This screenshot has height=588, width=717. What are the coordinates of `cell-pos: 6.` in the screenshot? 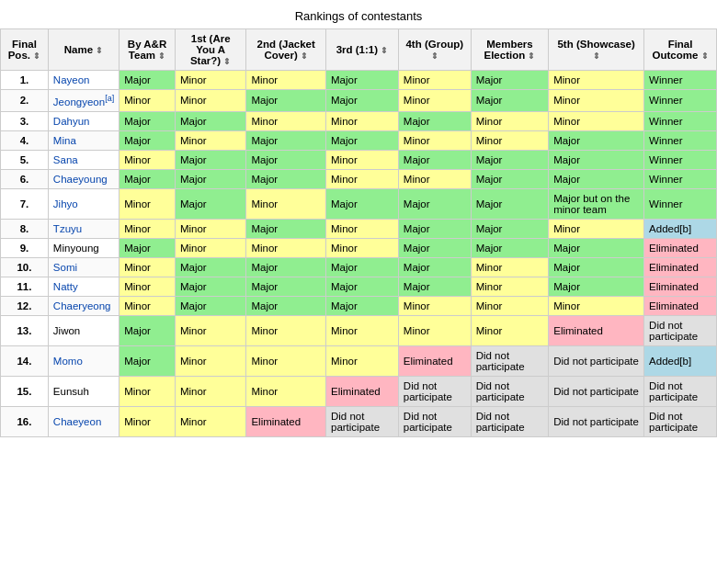 It's located at (25, 178).